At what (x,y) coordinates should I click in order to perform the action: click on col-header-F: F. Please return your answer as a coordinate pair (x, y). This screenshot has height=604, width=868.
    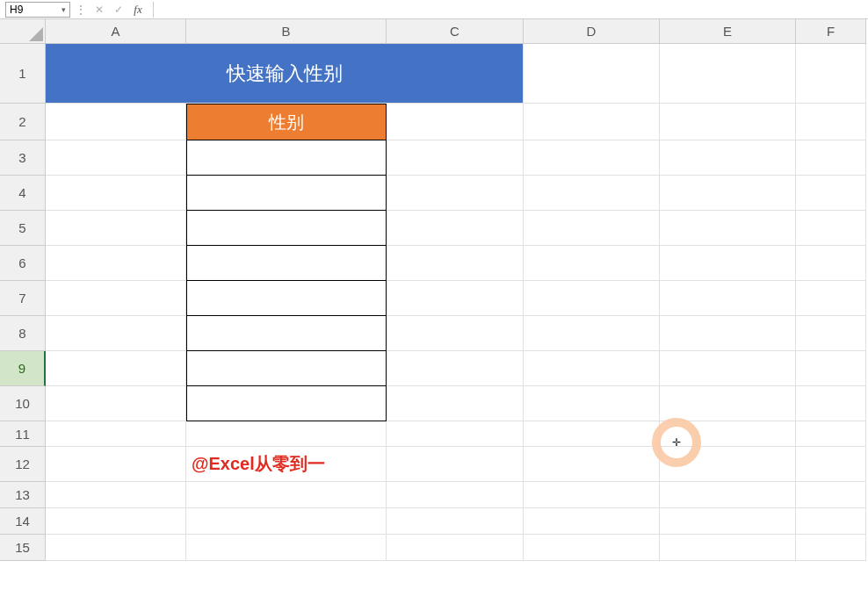
    Looking at the image, I should click on (831, 32).